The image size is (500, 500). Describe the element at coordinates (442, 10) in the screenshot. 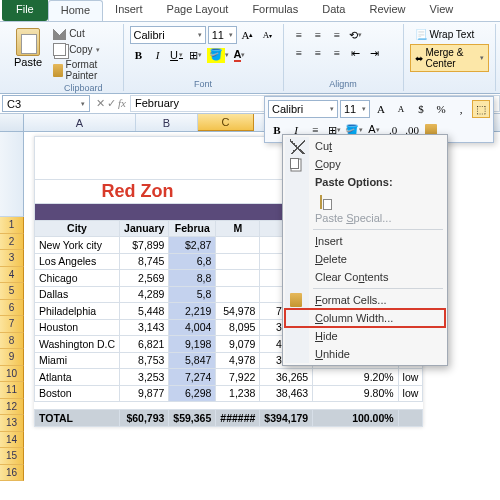

I see `tab-view: View` at that location.